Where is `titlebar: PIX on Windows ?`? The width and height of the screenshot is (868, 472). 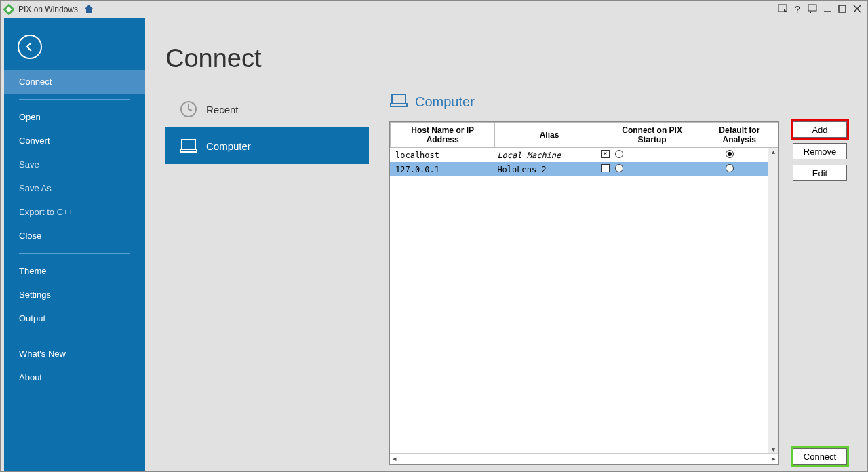 titlebar: PIX on Windows ? is located at coordinates (434, 9).